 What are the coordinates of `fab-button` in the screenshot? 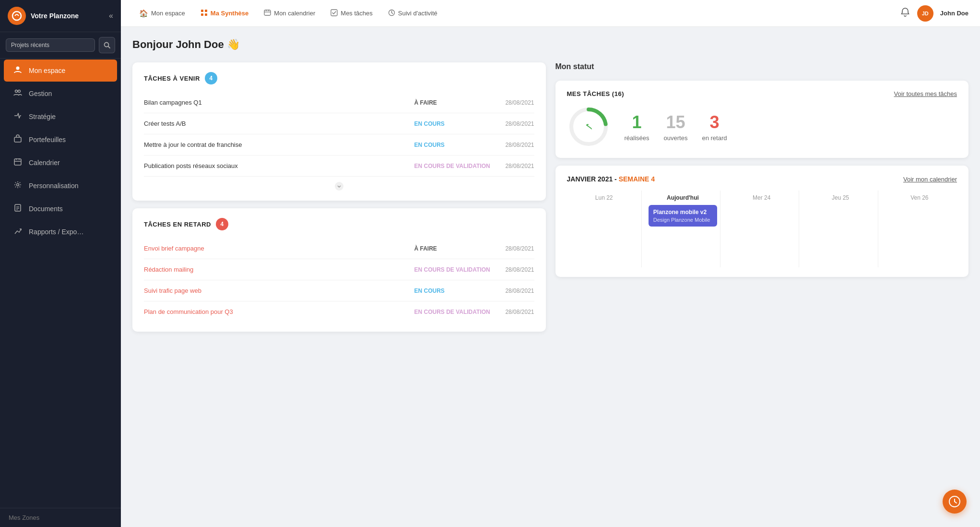 It's located at (955, 502).